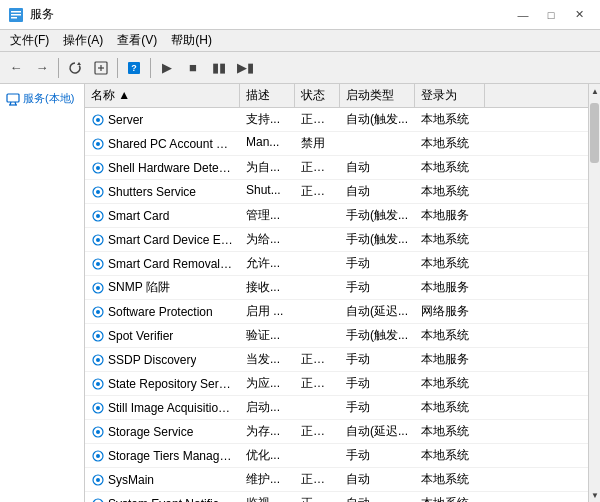 The height and width of the screenshot is (502, 600). I want to click on menu-item-v: 查看(V), so click(137, 40).